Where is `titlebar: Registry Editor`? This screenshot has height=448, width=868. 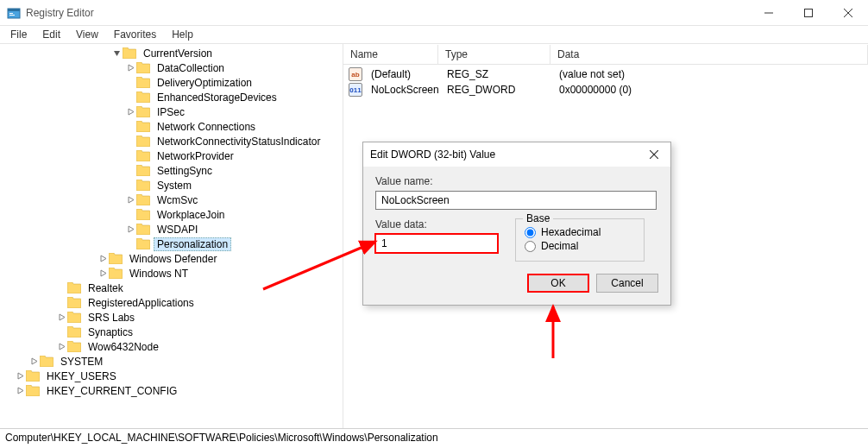
titlebar: Registry Editor is located at coordinates (434, 13).